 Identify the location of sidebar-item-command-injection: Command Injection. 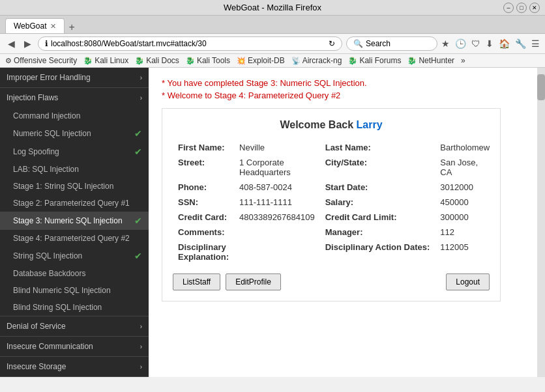
(74, 116).